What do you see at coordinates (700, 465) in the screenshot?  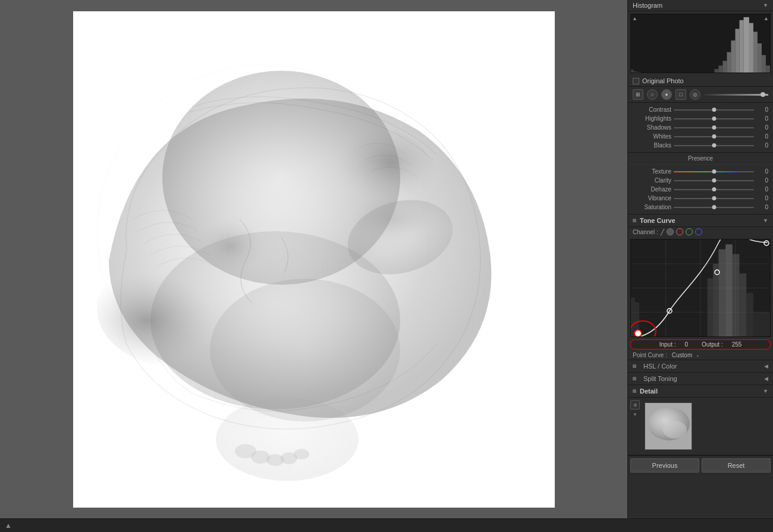 I see `footer-panel: Previous Reset` at bounding box center [700, 465].